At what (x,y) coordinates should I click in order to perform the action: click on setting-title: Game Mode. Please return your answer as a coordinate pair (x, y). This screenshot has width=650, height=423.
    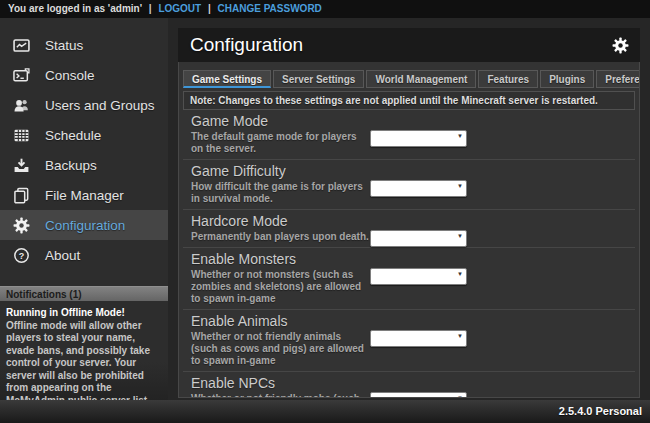
    Looking at the image, I should click on (409, 122).